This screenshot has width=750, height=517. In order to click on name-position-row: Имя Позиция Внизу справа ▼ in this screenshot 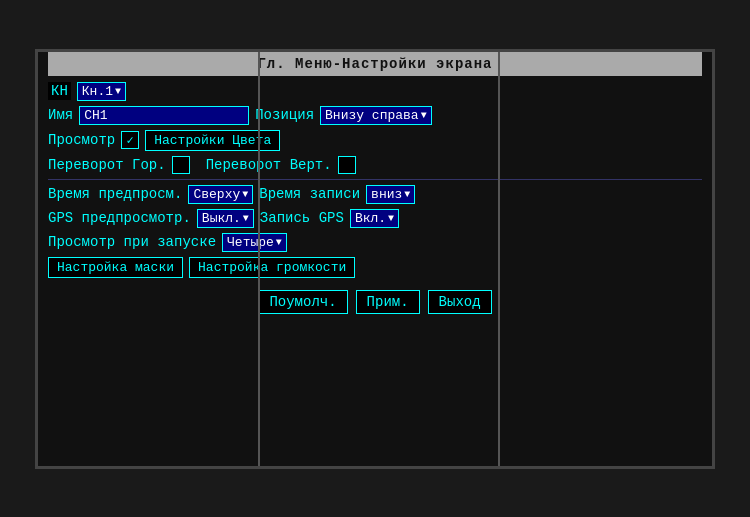, I will do `click(375, 116)`.